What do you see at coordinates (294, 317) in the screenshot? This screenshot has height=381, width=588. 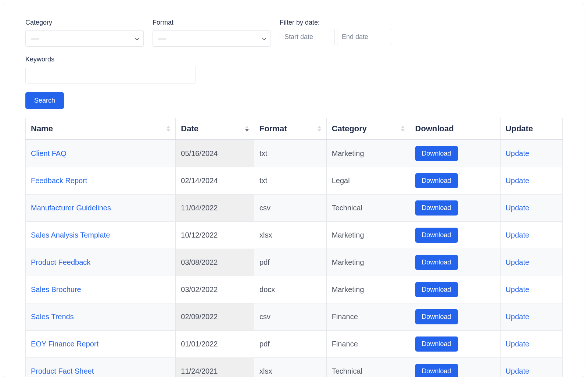 I see `table-row: Sales Trends02/09/2022csvFinanceDownload…` at bounding box center [294, 317].